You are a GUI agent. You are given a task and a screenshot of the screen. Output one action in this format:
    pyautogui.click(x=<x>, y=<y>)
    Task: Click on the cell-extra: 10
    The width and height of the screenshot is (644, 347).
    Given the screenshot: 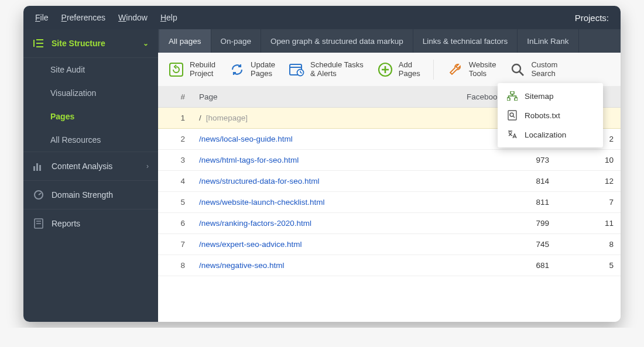 What is the action you would take?
    pyautogui.click(x=588, y=160)
    